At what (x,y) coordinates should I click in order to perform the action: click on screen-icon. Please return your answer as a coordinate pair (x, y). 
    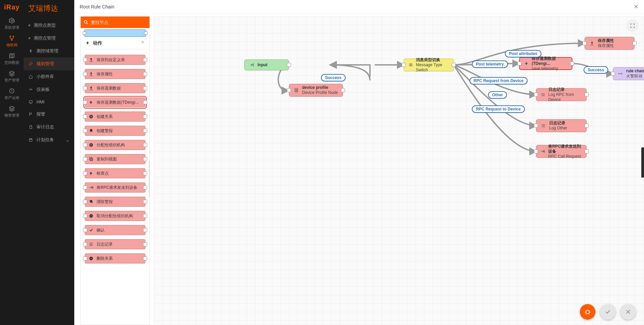
    Looking at the image, I should click on (31, 102).